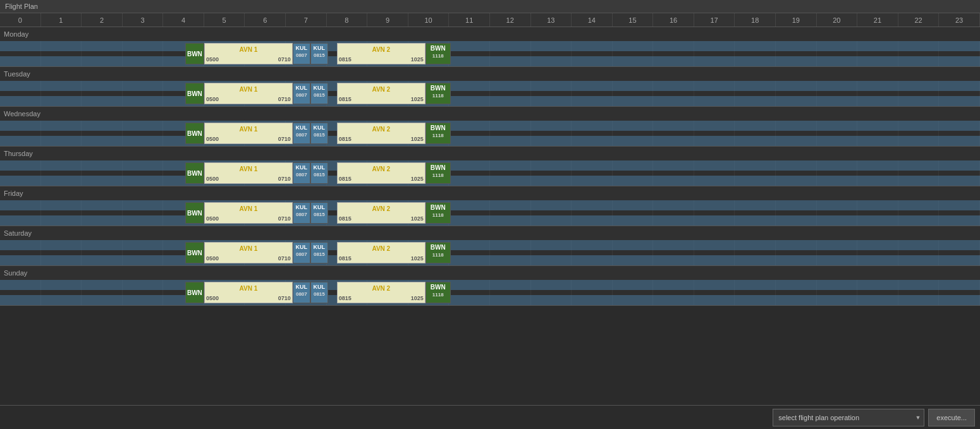 This screenshot has width=980, height=429. Describe the element at coordinates (388, 20) in the screenshot. I see `hour-label-9: 9` at that location.